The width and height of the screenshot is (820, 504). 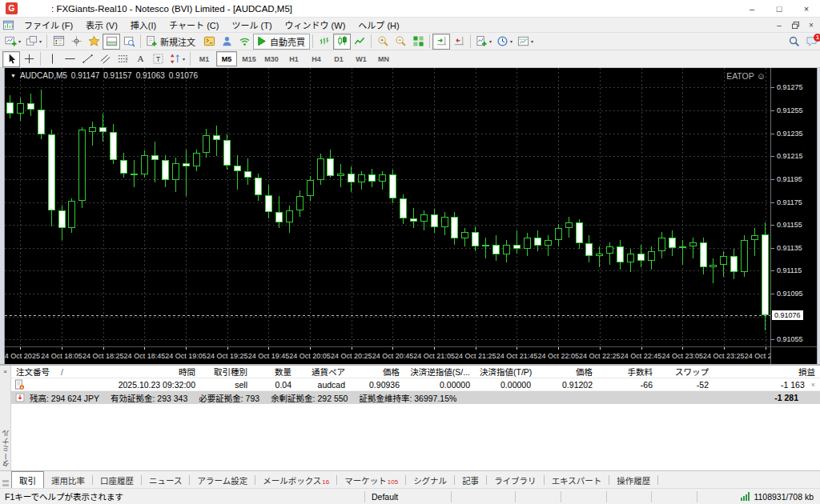 I want to click on bar-chart-button, so click(x=324, y=42).